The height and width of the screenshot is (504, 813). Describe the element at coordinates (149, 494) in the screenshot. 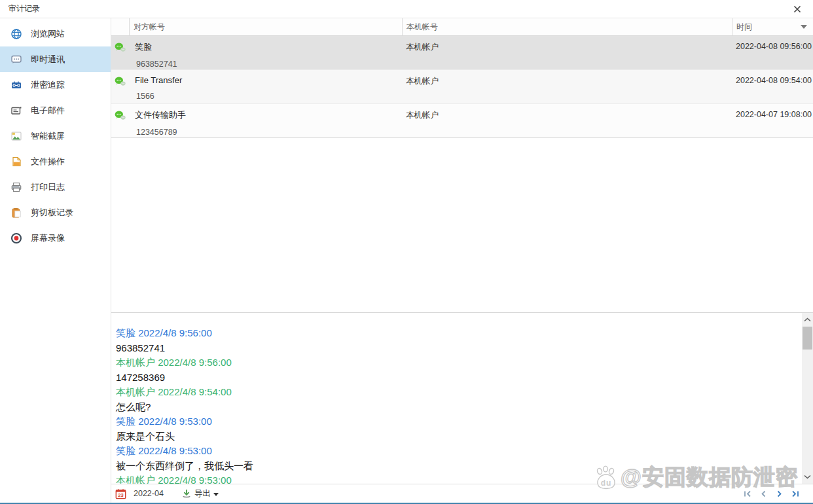

I see `date-filter-value: 2022-04` at that location.